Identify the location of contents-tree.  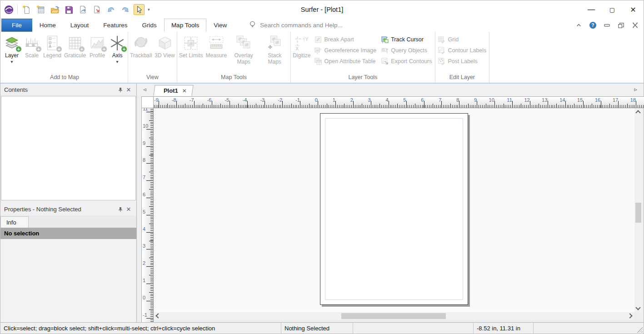
(68, 148).